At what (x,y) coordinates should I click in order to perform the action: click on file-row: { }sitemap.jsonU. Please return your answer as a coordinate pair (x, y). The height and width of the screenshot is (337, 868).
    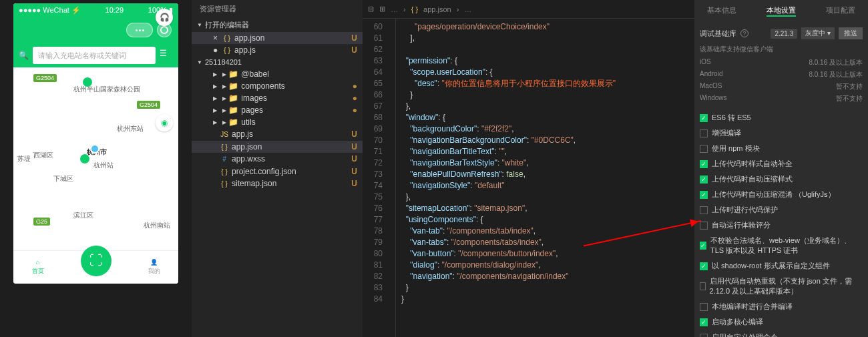
    Looking at the image, I should click on (277, 184).